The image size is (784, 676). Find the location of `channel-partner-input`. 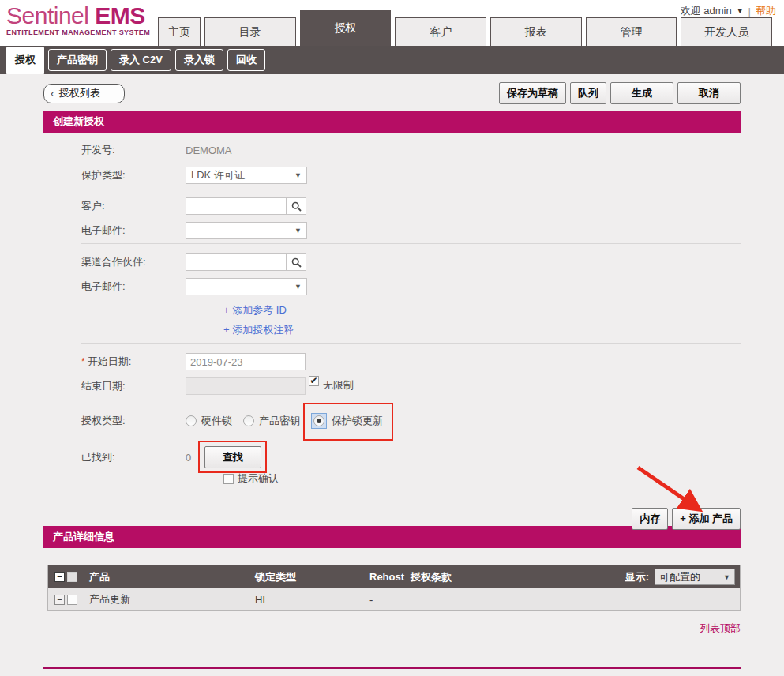

channel-partner-input is located at coordinates (236, 262).